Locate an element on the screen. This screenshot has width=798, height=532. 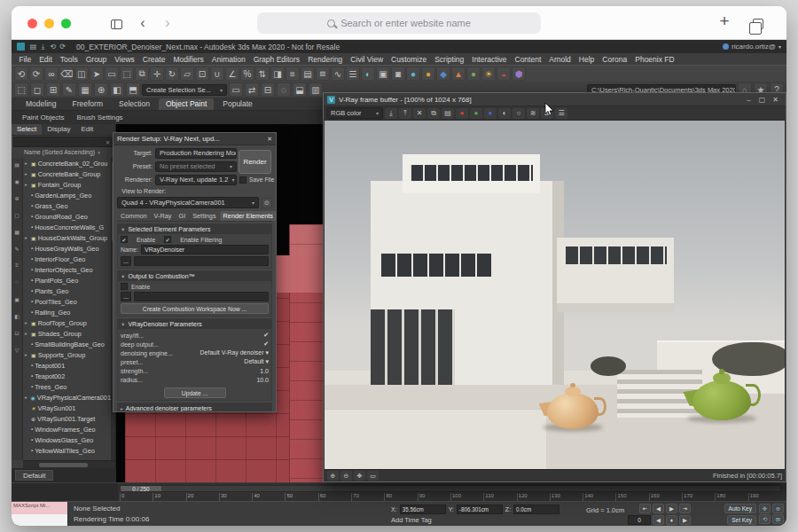
toolbar-icon: ⟳ is located at coordinates (36, 74).